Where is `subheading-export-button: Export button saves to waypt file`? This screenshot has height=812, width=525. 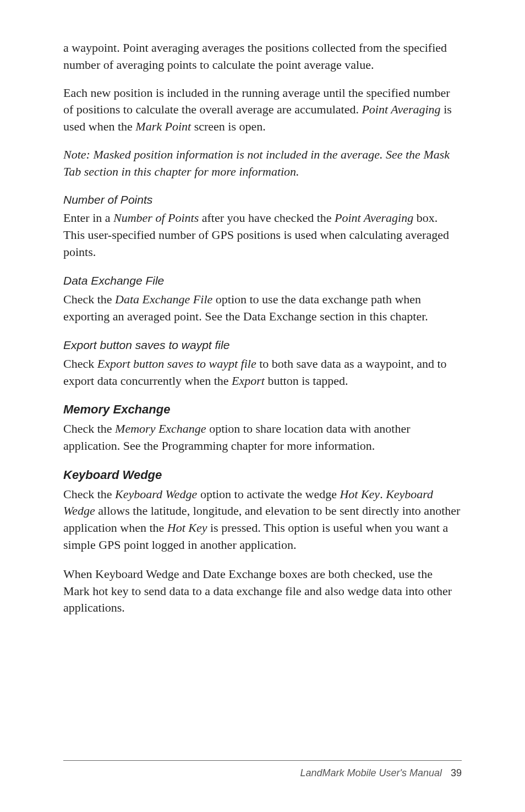
subheading-export-button: Export button saves to waypt file is located at coordinates (262, 345).